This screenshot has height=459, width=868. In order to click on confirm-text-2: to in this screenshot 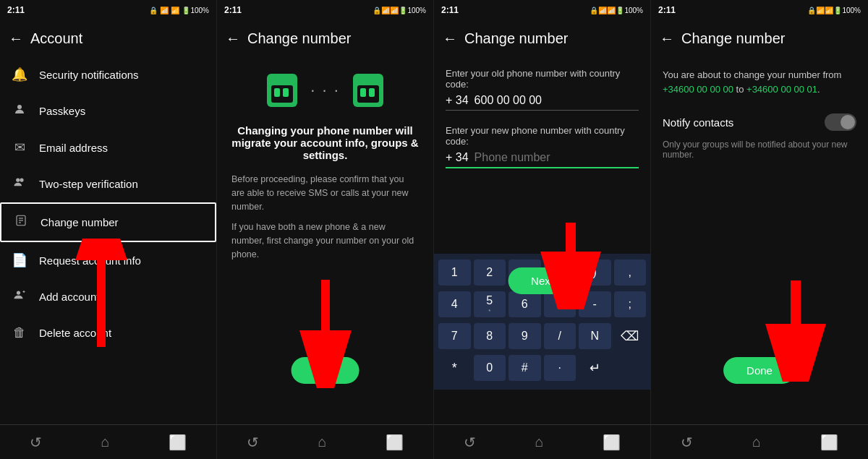, I will do `click(740, 90)`.